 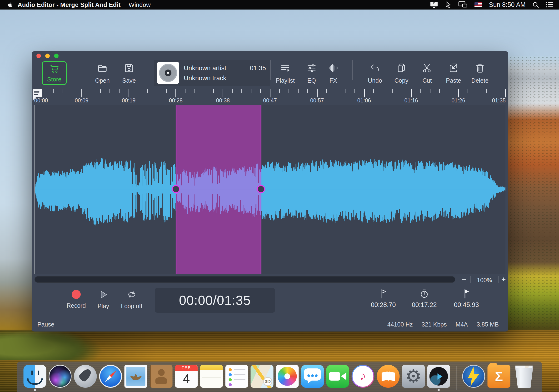 I want to click on timeline-ruler: 00:0000:0900:1900:2800:3800:4700:5701:06…, so click(x=270, y=97).